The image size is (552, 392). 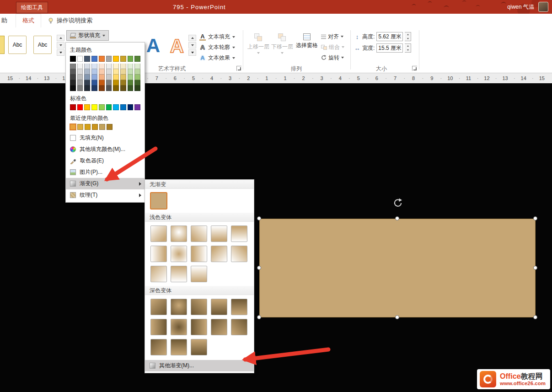 What do you see at coordinates (397, 317) in the screenshot?
I see `resize-handle-bottom-middle` at bounding box center [397, 317].